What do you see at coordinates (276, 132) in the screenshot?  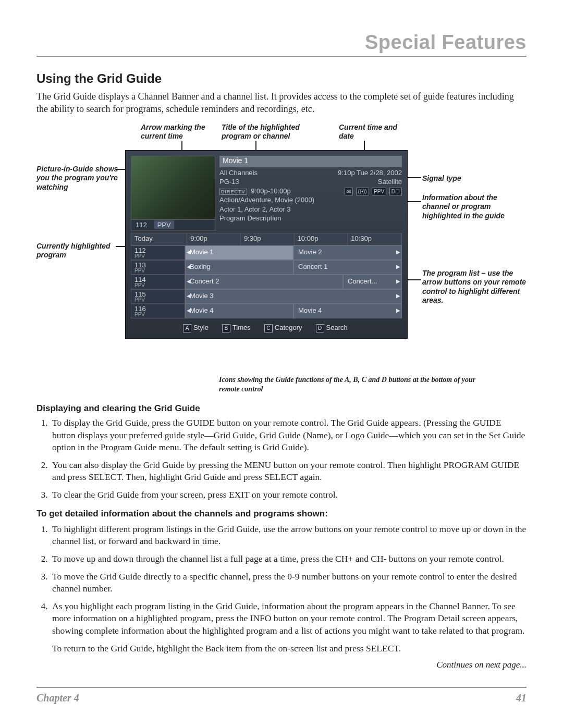 I see `callout-title-prog: Title of the highlighted program or chan…` at bounding box center [276, 132].